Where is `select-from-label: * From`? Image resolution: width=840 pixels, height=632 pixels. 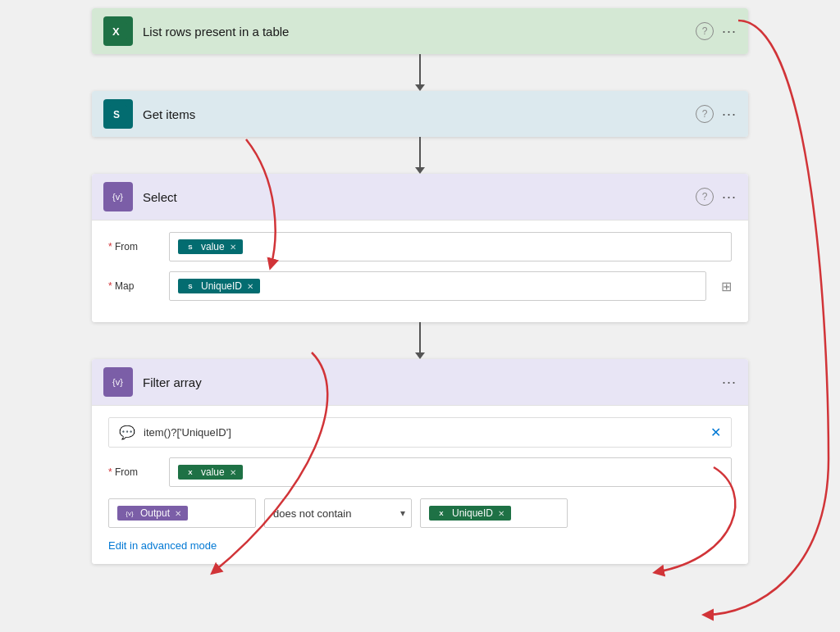 select-from-label: * From is located at coordinates (133, 247).